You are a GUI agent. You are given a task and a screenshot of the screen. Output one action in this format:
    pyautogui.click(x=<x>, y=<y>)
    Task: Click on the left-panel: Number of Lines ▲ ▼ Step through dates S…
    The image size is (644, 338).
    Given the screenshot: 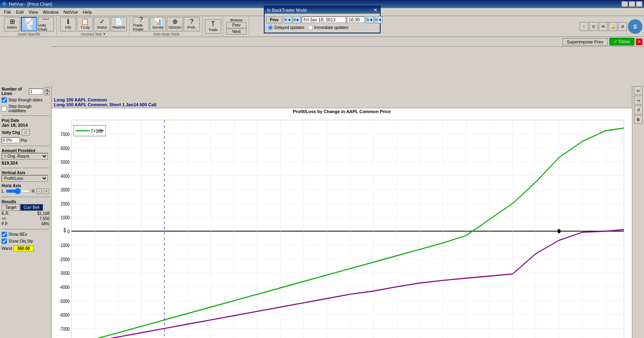 What is the action you would take?
    pyautogui.click(x=26, y=212)
    